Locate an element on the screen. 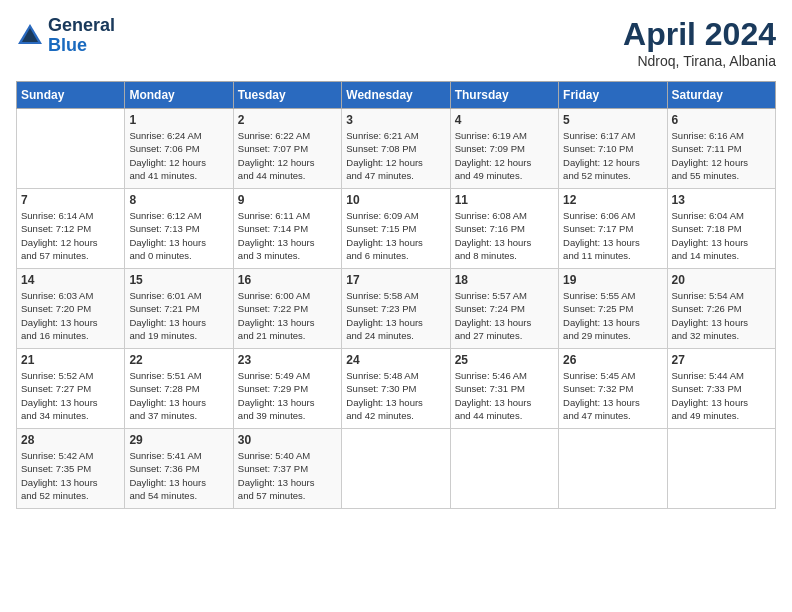  weekday-row: SundayMondayTuesdayWednesdayThursdayFrid… is located at coordinates (396, 96).